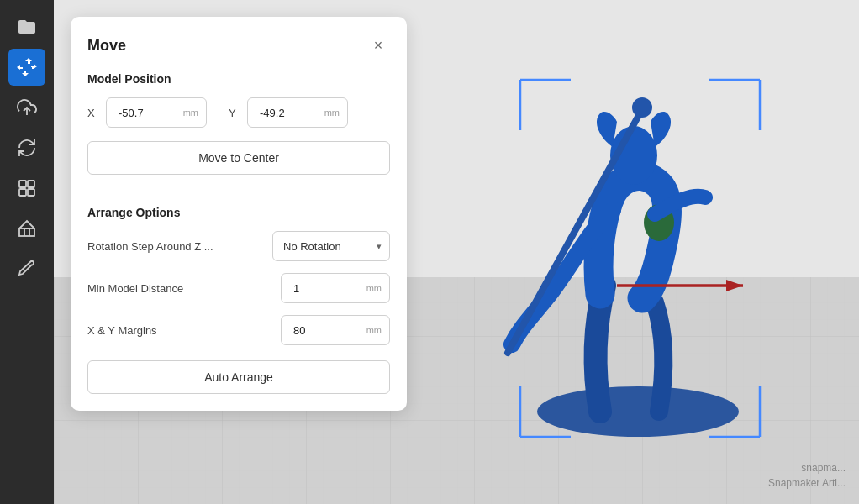 The width and height of the screenshot is (859, 504). I want to click on y-label: Y, so click(234, 113).